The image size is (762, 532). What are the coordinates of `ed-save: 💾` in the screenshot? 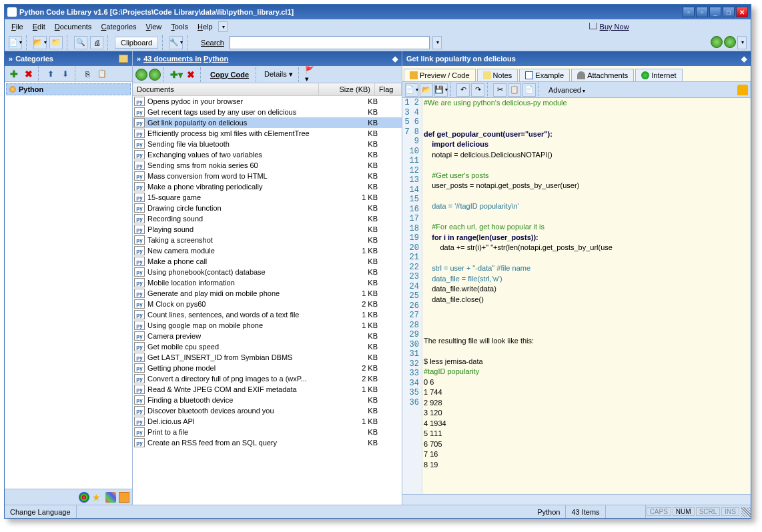 It's located at (441, 90).